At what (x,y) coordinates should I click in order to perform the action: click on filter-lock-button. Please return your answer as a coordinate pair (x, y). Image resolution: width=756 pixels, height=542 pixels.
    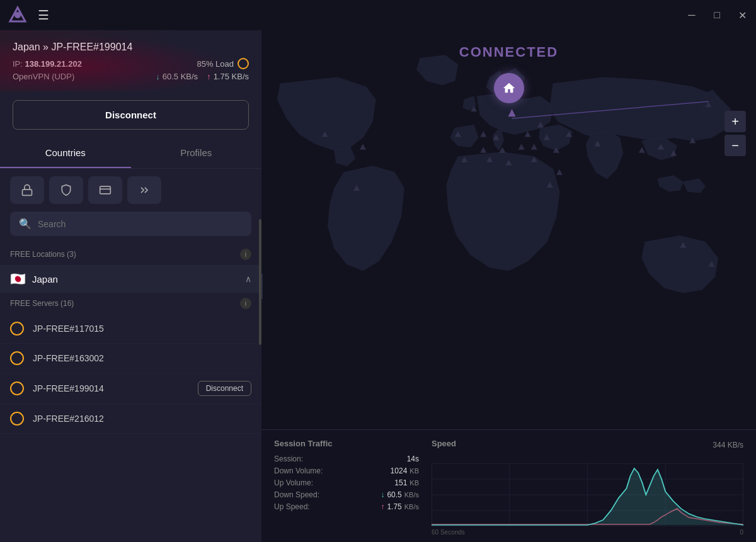
    Looking at the image, I should click on (27, 190).